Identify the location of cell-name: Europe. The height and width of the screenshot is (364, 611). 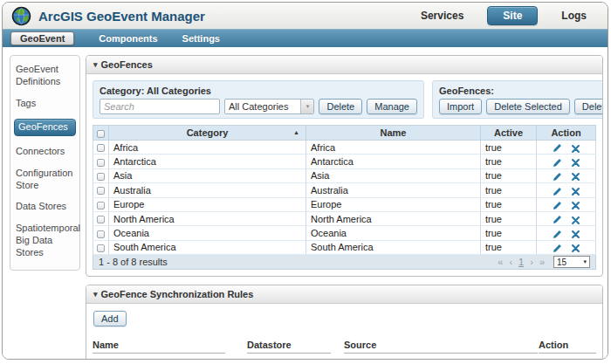
(394, 204).